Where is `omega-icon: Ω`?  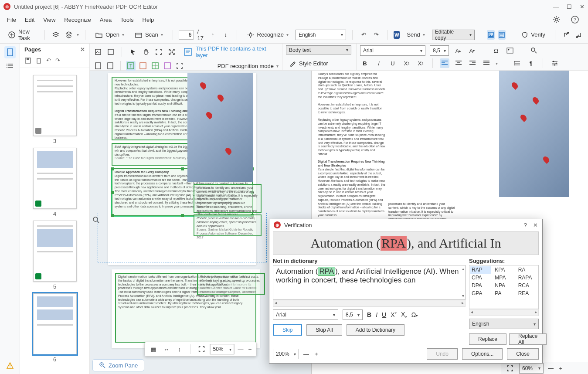
omega-icon: Ω is located at coordinates (496, 51).